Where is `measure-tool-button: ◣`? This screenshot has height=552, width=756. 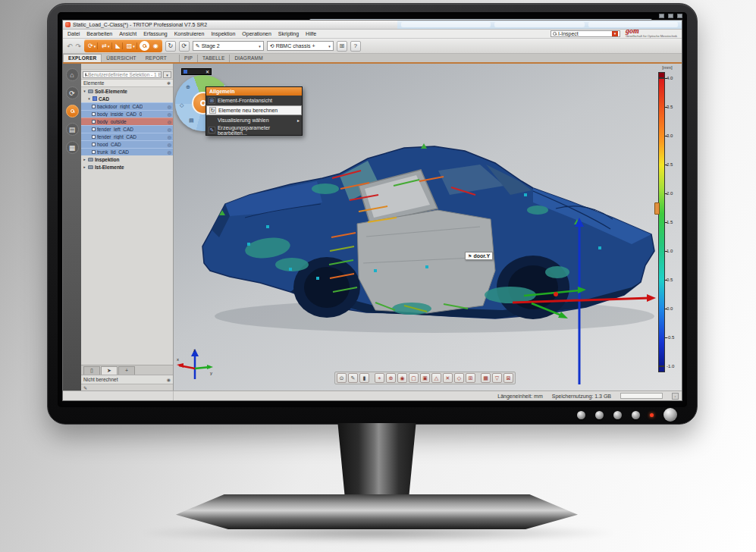
measure-tool-button: ◣ is located at coordinates (118, 45).